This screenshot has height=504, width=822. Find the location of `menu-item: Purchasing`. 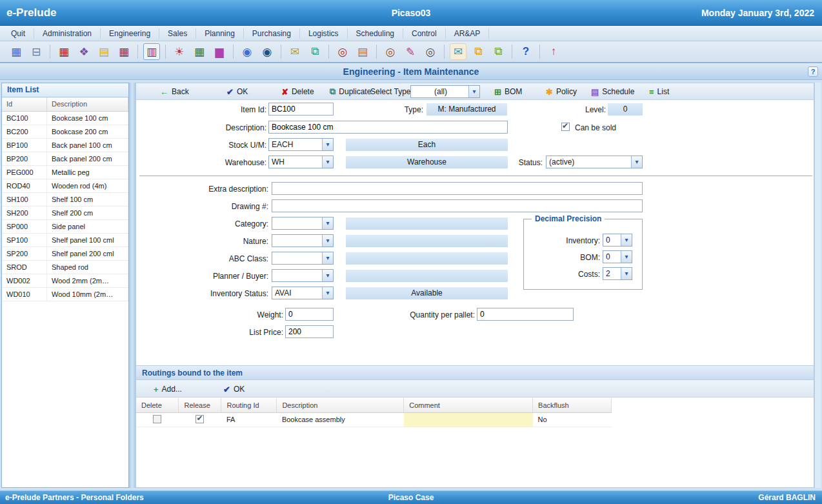

menu-item: Purchasing is located at coordinates (272, 34).